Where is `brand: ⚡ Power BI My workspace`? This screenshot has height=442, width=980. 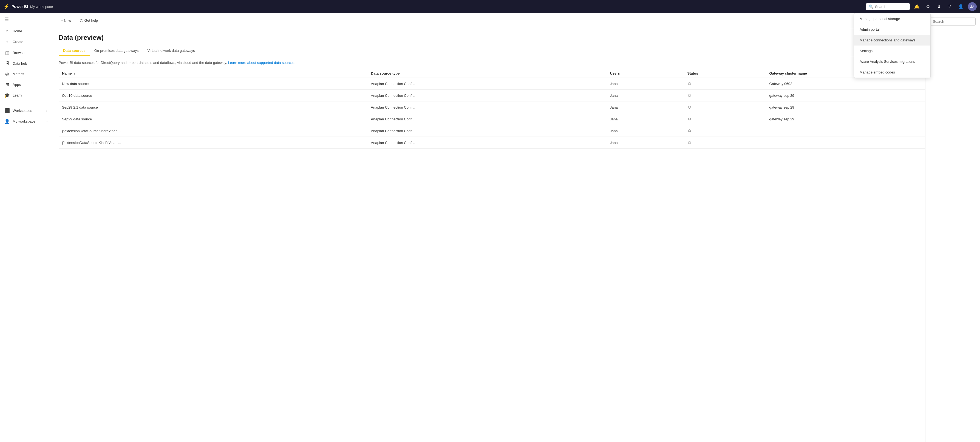 brand: ⚡ Power BI My workspace is located at coordinates (28, 6).